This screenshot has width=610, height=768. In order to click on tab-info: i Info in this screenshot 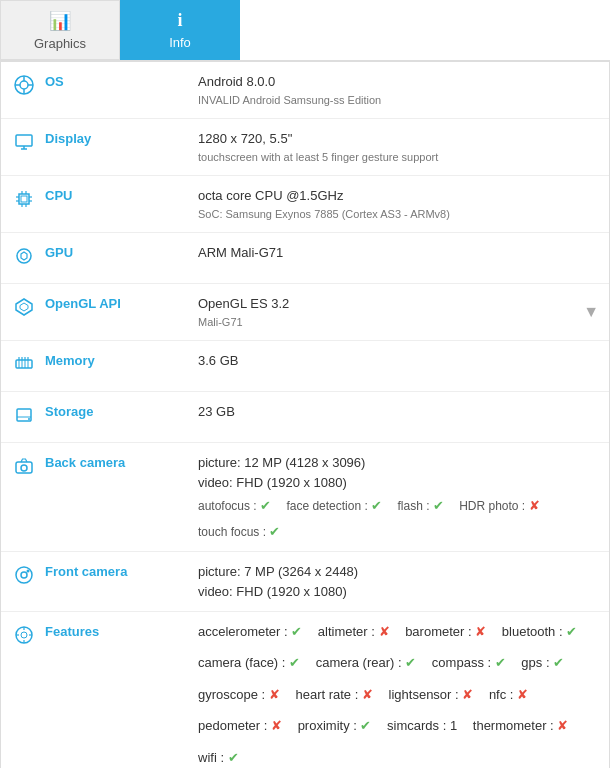, I will do `click(180, 30)`.